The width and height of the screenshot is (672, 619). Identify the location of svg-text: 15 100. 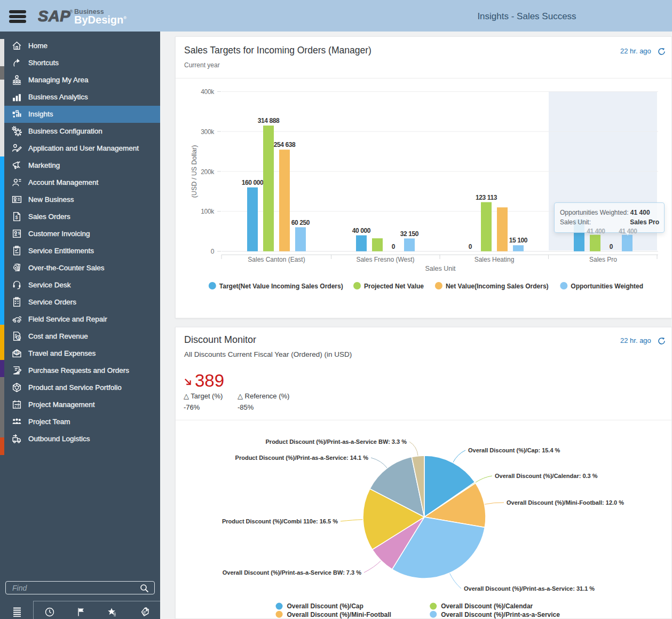
(519, 240).